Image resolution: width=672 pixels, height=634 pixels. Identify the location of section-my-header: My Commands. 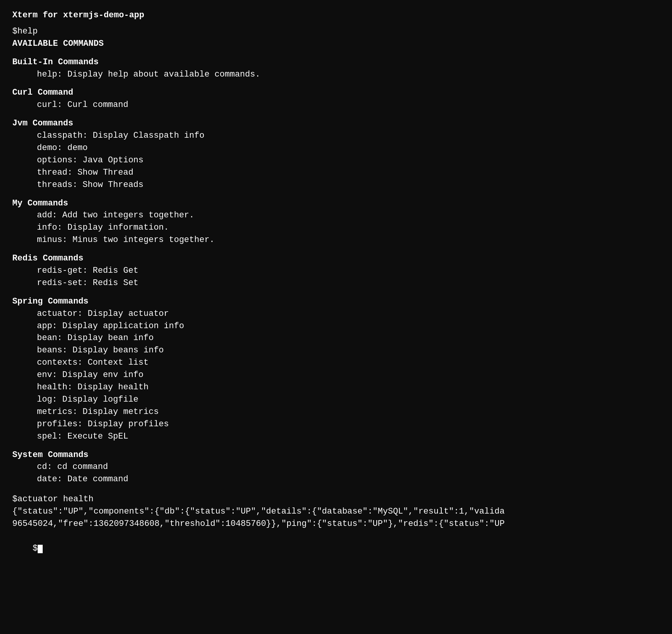
(336, 204).